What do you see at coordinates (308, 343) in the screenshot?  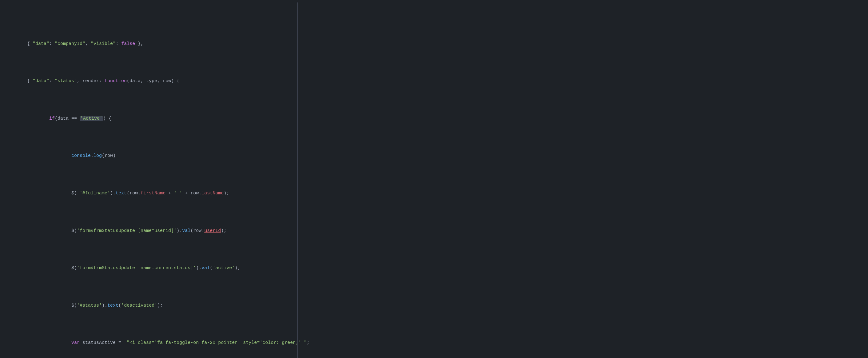 I see `punct: ;` at bounding box center [308, 343].